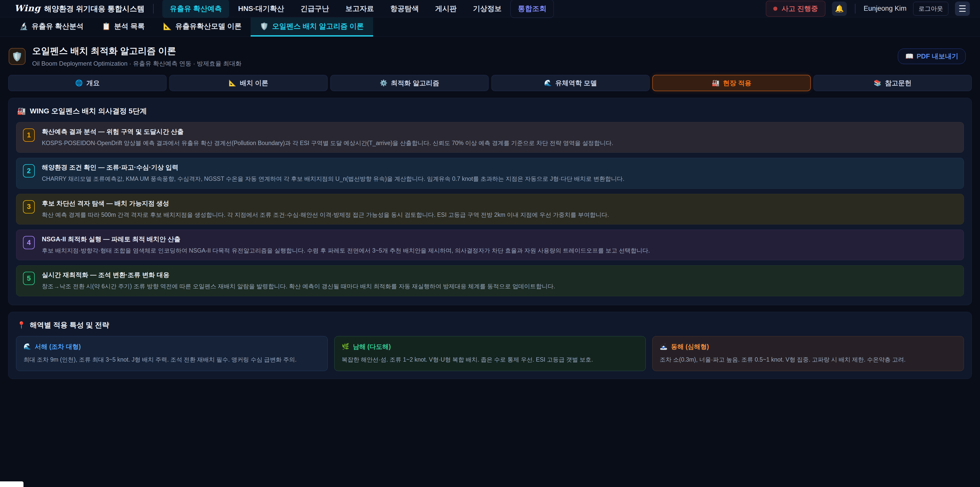 Image resolution: width=980 pixels, height=487 pixels. Describe the element at coordinates (326, 209) in the screenshot. I see `step-text-block: 후보 차단선 격자 탐색 — 배치 가능지점 생성 확산 예측 경계를 따라 5…` at that location.